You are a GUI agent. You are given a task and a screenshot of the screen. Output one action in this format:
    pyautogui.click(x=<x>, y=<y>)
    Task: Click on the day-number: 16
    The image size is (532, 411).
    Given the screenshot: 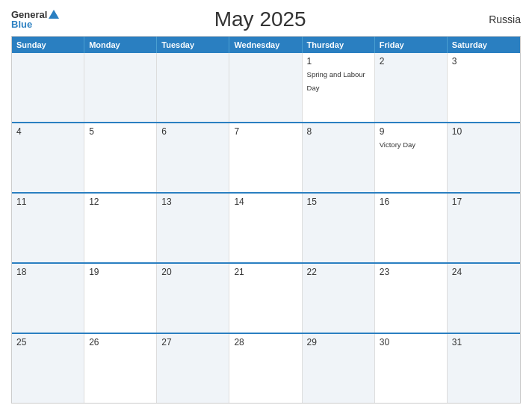 What is the action you would take?
    pyautogui.click(x=411, y=202)
    